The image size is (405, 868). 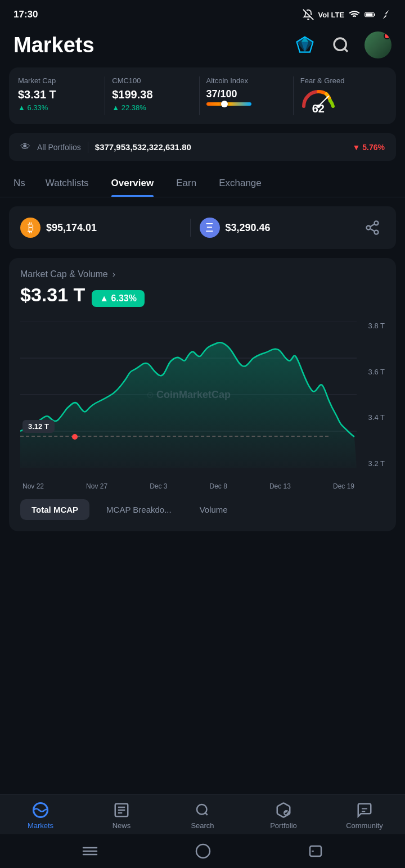 I want to click on market-cap-label: Market Cap, so click(x=58, y=81).